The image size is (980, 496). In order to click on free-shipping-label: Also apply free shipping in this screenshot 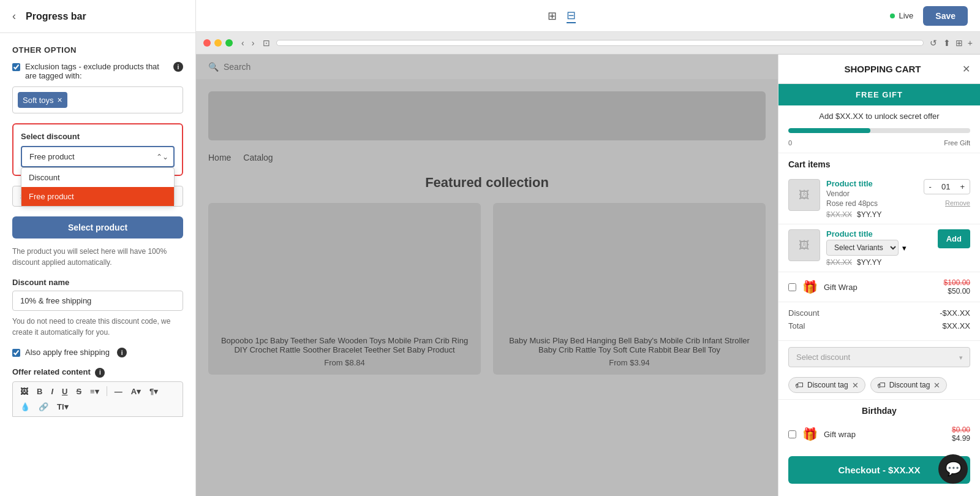, I will do `click(67, 352)`.